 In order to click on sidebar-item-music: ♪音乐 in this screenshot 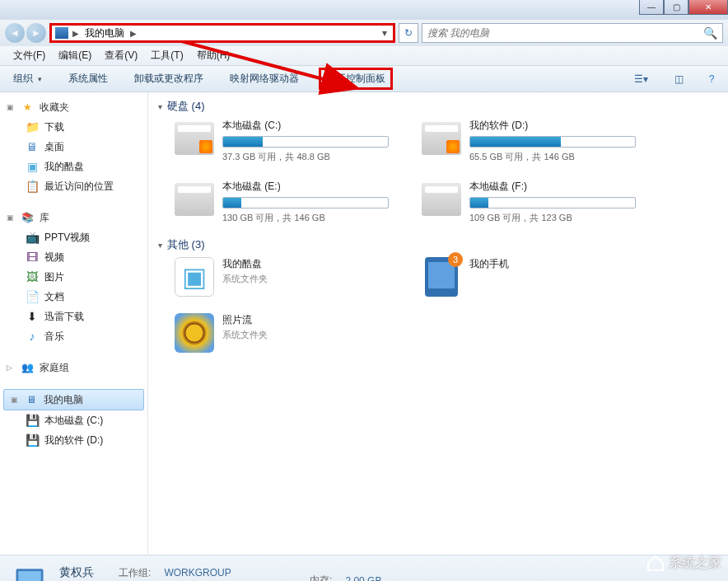, I will do `click(74, 336)`.